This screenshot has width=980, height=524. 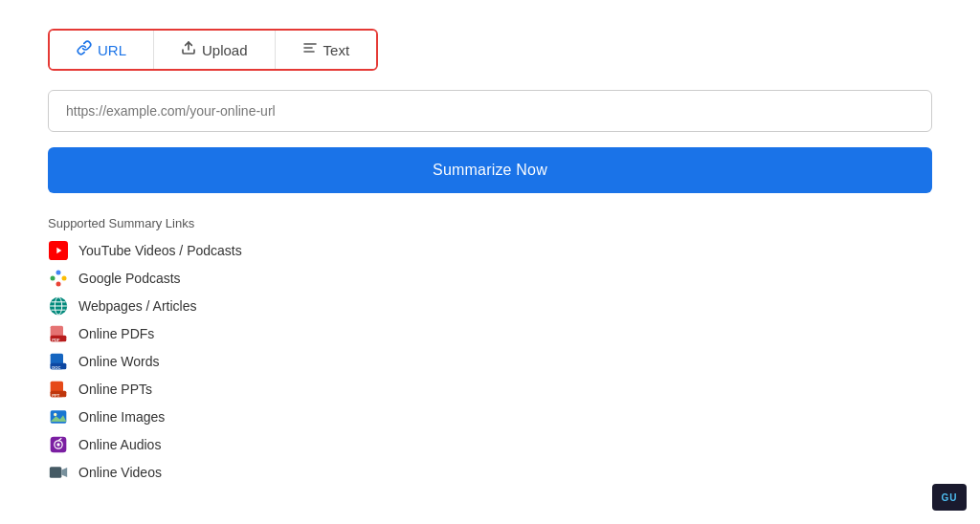 What do you see at coordinates (58, 334) in the screenshot?
I see `pdf-icon: PDF` at bounding box center [58, 334].